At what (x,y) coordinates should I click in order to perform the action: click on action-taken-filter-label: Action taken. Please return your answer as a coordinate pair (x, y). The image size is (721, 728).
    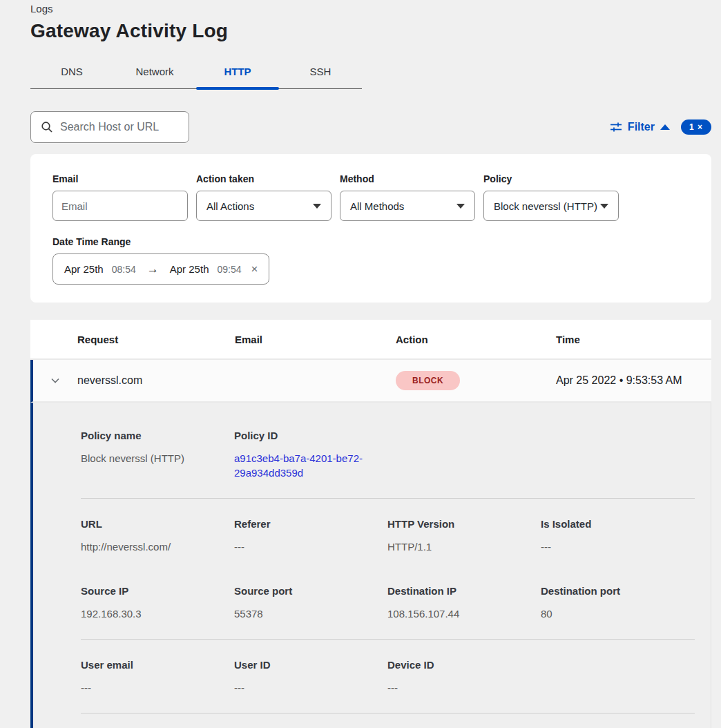
    Looking at the image, I should click on (264, 179).